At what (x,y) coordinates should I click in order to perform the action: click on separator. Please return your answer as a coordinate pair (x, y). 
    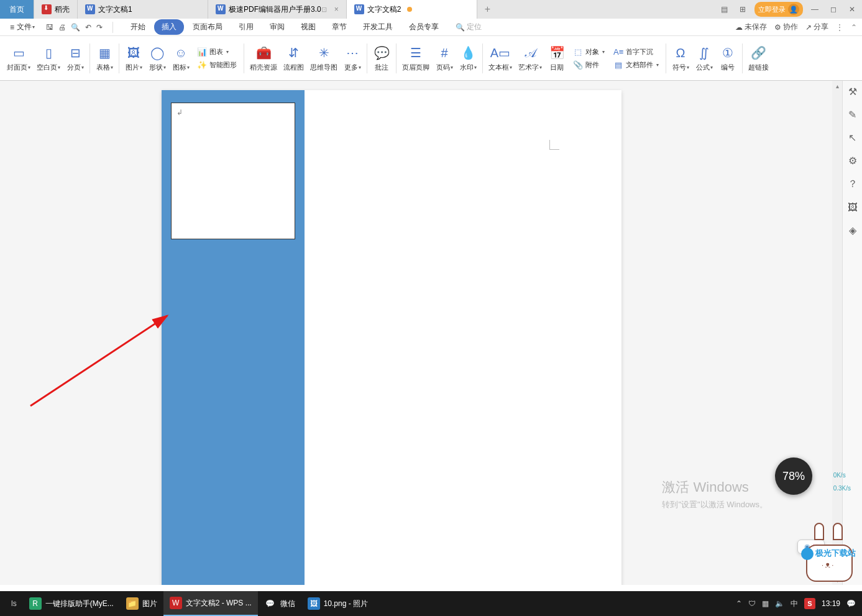
    Looking at the image, I should click on (119, 58).